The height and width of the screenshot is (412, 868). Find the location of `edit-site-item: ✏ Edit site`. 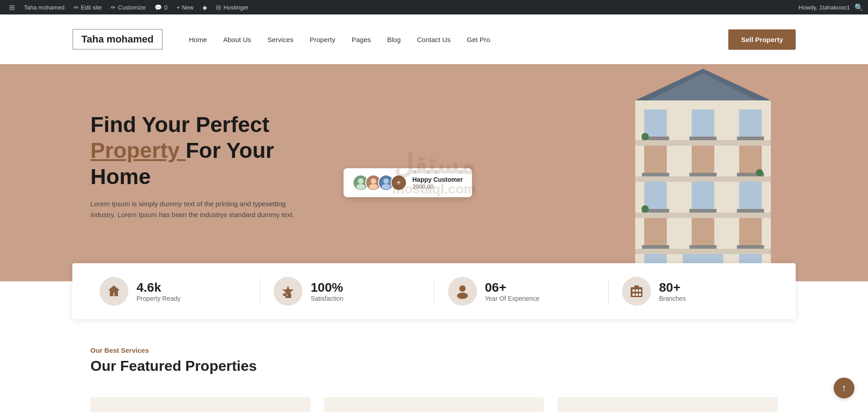

edit-site-item: ✏ Edit site is located at coordinates (88, 7).